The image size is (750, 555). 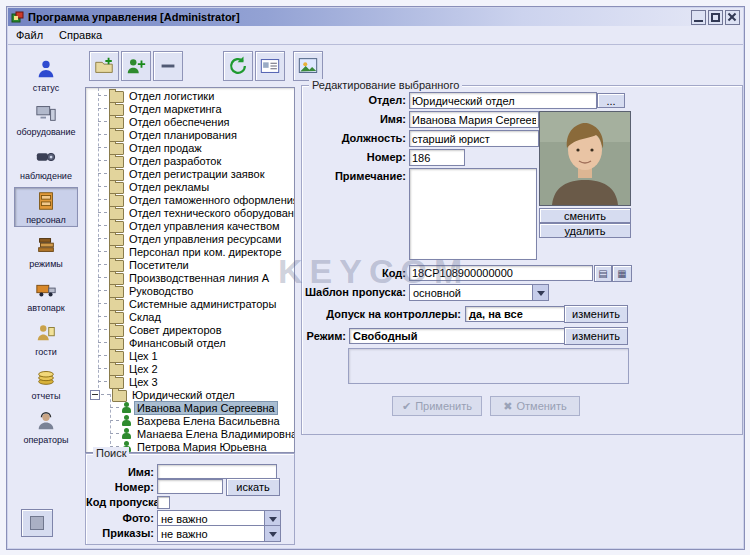 What do you see at coordinates (474, 138) in the screenshot?
I see `position-field` at bounding box center [474, 138].